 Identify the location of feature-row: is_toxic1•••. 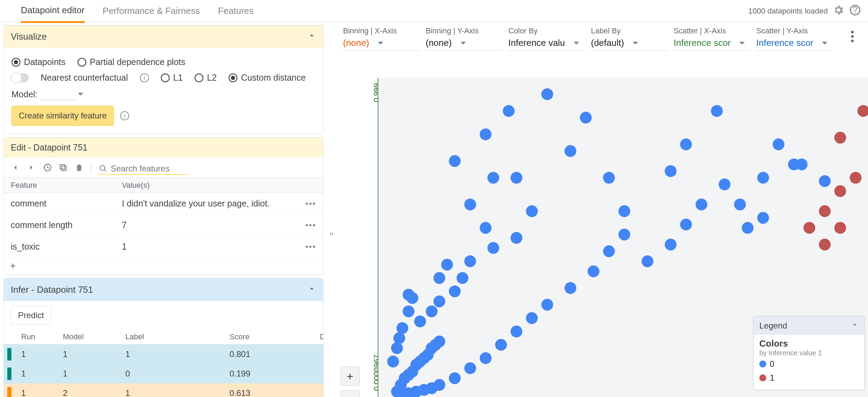
(164, 247).